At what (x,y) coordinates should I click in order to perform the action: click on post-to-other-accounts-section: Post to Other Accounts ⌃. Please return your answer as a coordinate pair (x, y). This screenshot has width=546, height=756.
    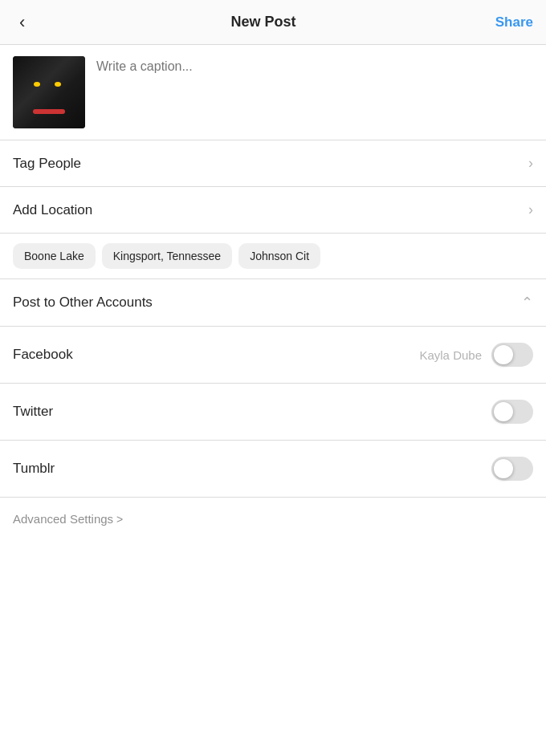
    Looking at the image, I should click on (273, 303).